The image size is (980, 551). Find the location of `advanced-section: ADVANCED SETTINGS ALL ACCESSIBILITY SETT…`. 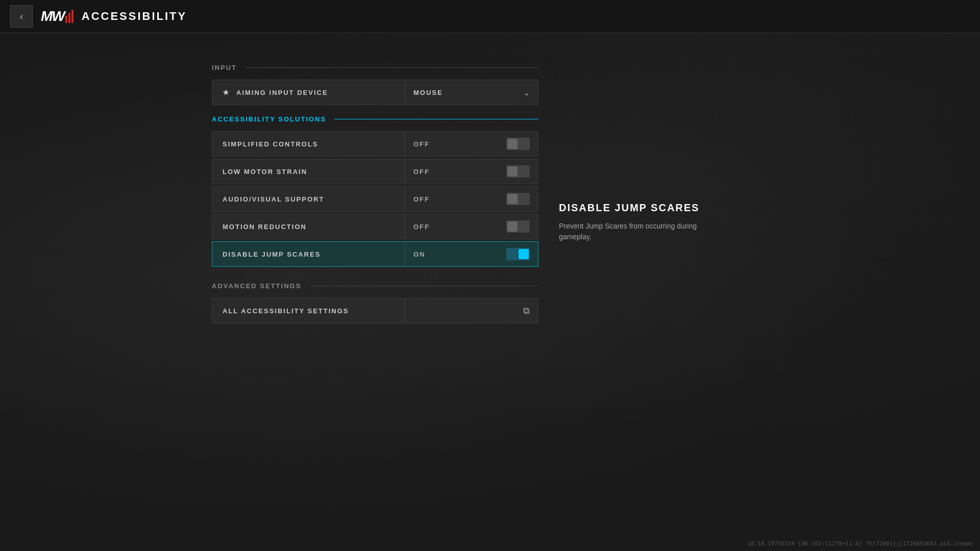

advanced-section: ADVANCED SETTINGS ALL ACCESSIBILITY SETT… is located at coordinates (375, 303).